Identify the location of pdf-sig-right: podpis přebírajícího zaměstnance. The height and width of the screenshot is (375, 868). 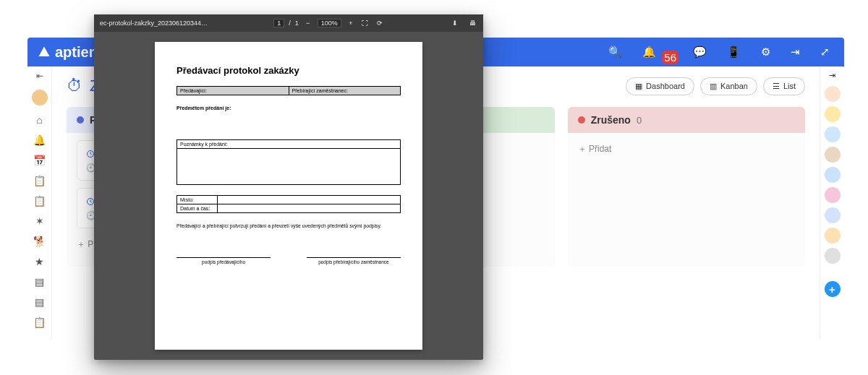
(354, 261).